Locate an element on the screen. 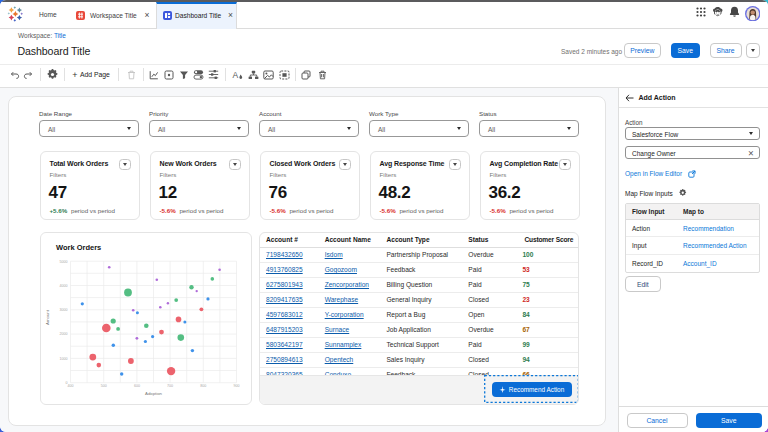  svg-text: 3000 is located at coordinates (63, 310).